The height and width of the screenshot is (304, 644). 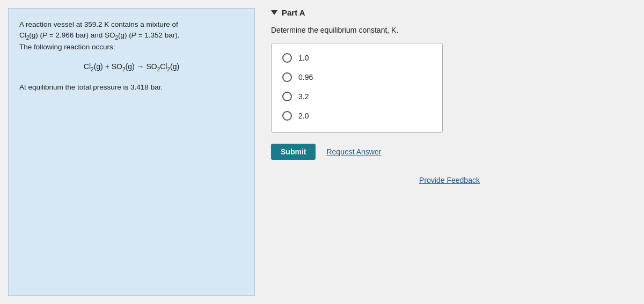 I want to click on request-answer-link: Request Answer, so click(x=354, y=152).